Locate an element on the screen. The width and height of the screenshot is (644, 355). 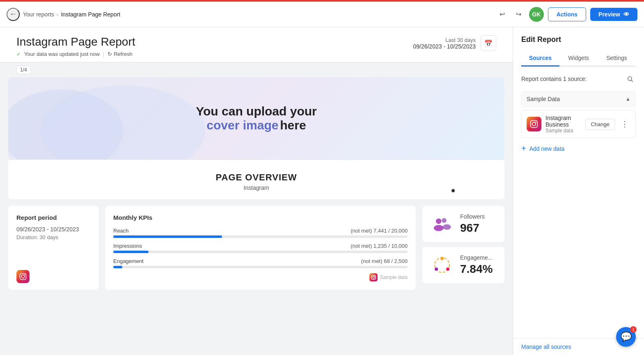
calendar-button: 📅 is located at coordinates (488, 43).